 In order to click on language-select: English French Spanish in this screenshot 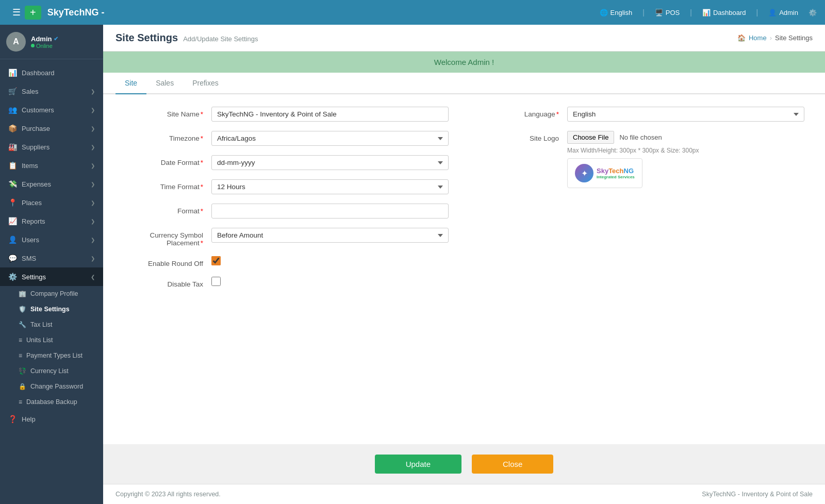, I will do `click(686, 114)`.